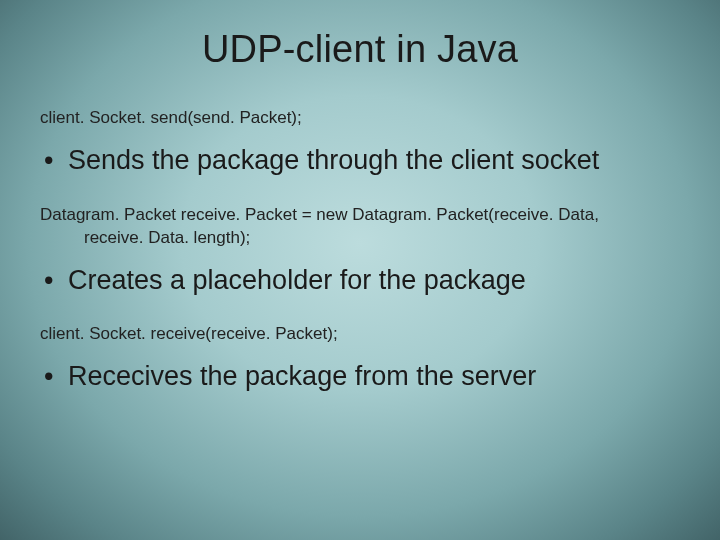  What do you see at coordinates (360, 238) in the screenshot?
I see `code-indent-text: receive. Data. length);` at bounding box center [360, 238].